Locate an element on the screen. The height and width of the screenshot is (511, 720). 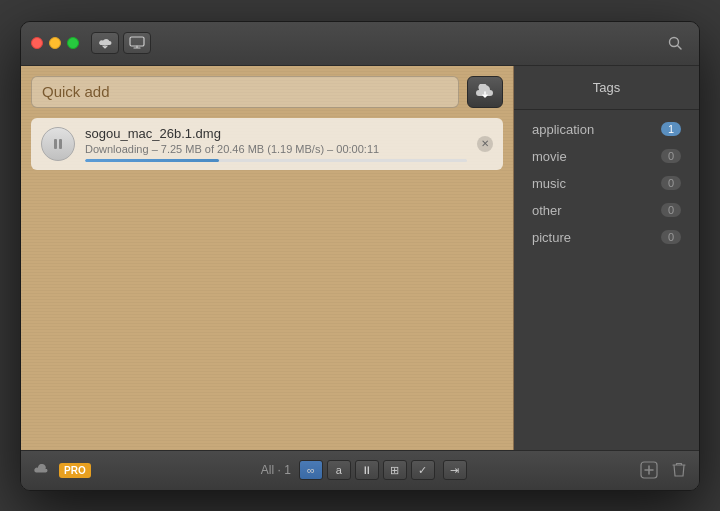
filter-button: ✓ is located at coordinates (423, 470).